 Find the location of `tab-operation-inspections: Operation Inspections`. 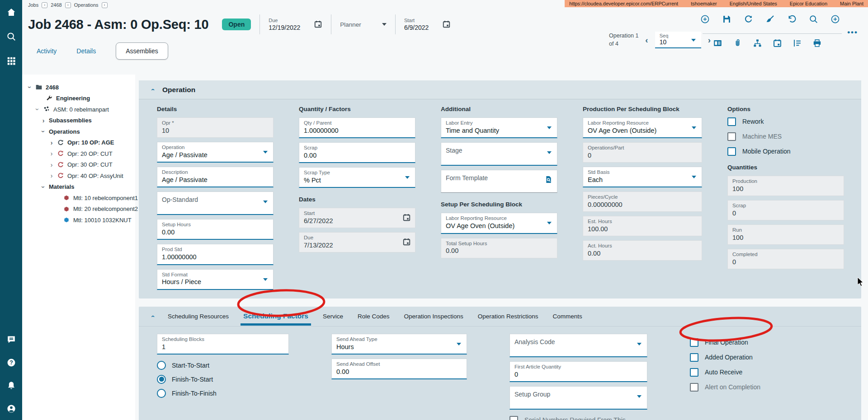

tab-operation-inspections: Operation Inspections is located at coordinates (434, 316).